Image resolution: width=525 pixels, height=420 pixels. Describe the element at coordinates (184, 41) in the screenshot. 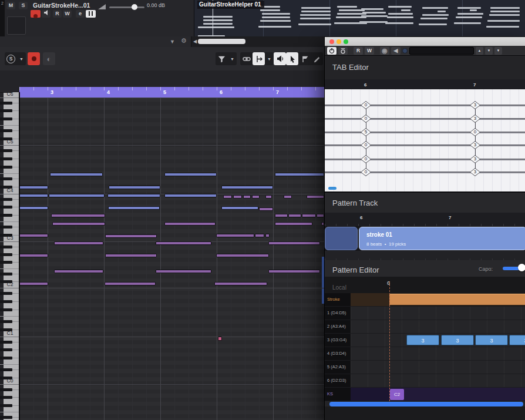

I see `gear-icon: ⚙` at that location.